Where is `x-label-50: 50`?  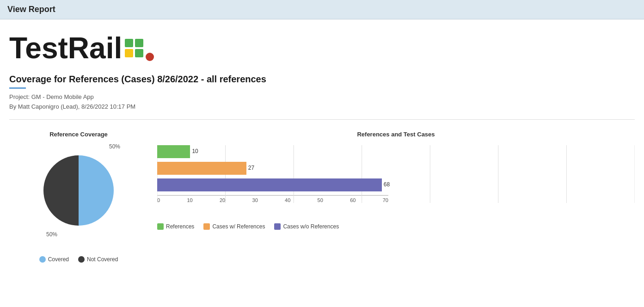
x-label-50: 50 is located at coordinates (320, 200).